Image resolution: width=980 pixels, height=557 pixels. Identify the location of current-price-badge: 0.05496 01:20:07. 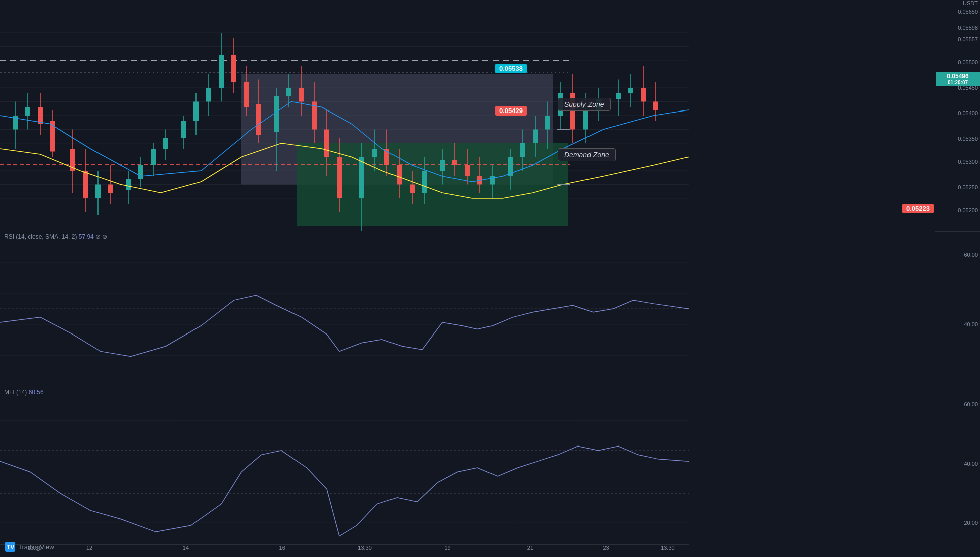
(958, 79).